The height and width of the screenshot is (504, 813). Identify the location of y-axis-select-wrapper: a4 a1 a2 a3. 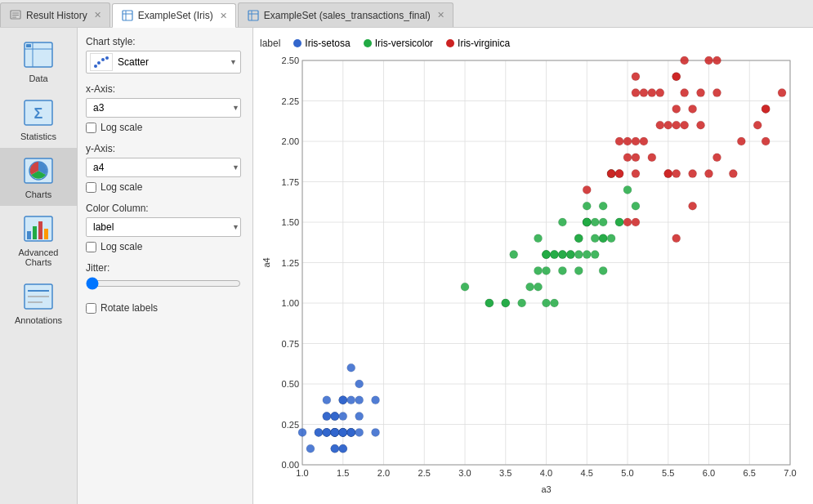
(165, 167).